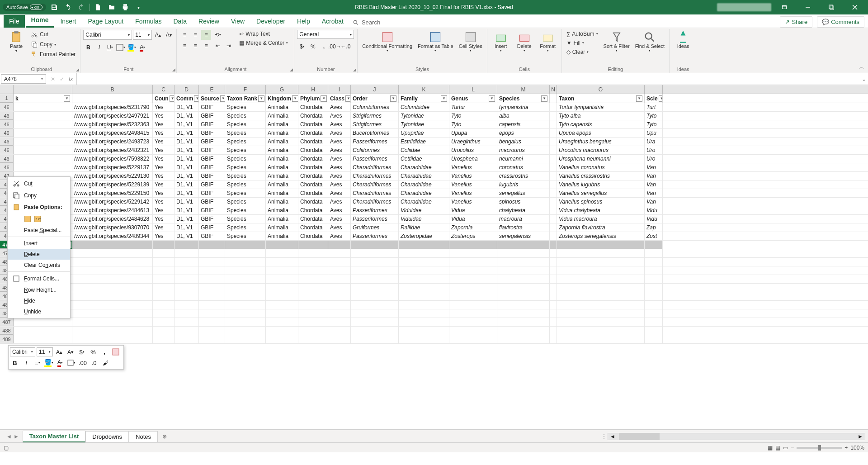  I want to click on data-cell: /www.gbif.org/species/7593822, so click(113, 159).